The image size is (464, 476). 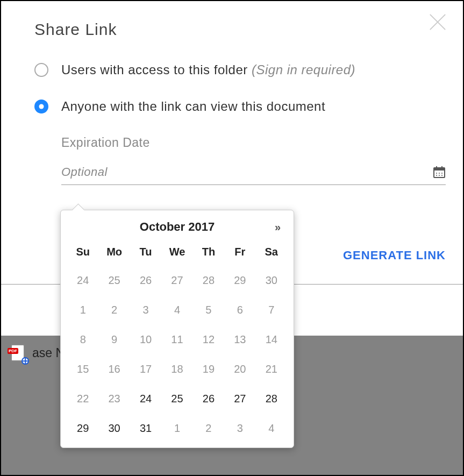 What do you see at coordinates (177, 253) in the screenshot?
I see `datepicker-dow: We` at bounding box center [177, 253].